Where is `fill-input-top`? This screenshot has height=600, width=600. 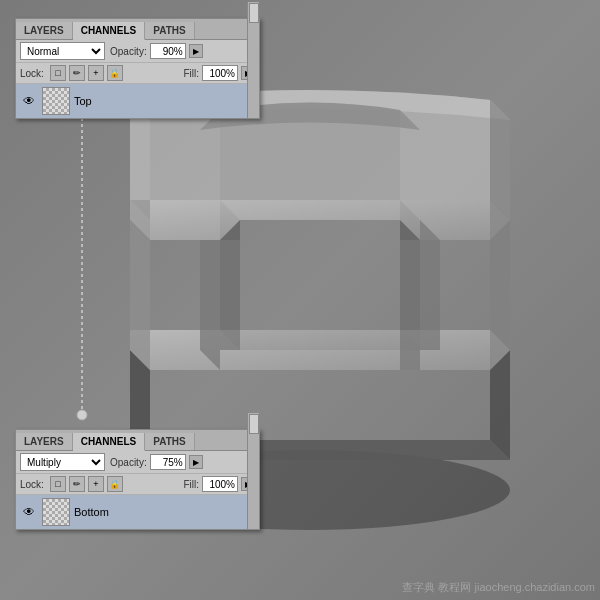 fill-input-top is located at coordinates (220, 73).